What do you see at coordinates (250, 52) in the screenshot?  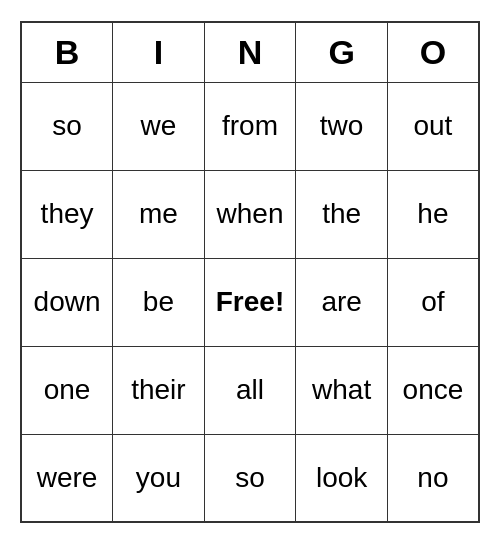 I see `header-col-n: N` at bounding box center [250, 52].